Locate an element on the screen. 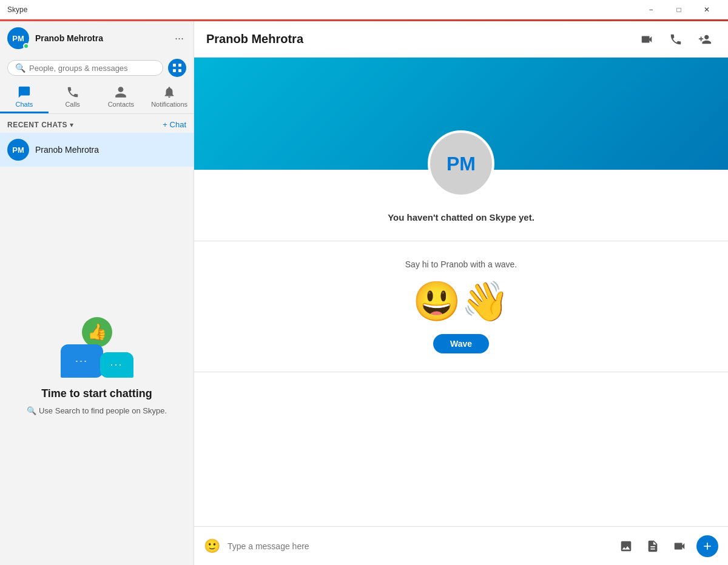 The height and width of the screenshot is (565, 728). no-chat-message: You haven't chatted on Skype yet. is located at coordinates (461, 217).